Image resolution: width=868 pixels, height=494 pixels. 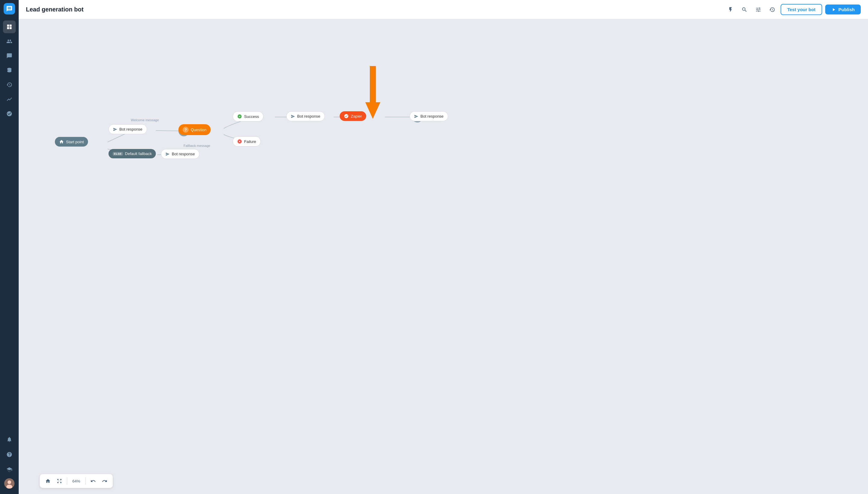 What do you see at coordinates (76, 481) in the screenshot?
I see `zoom-level: 64%` at bounding box center [76, 481].